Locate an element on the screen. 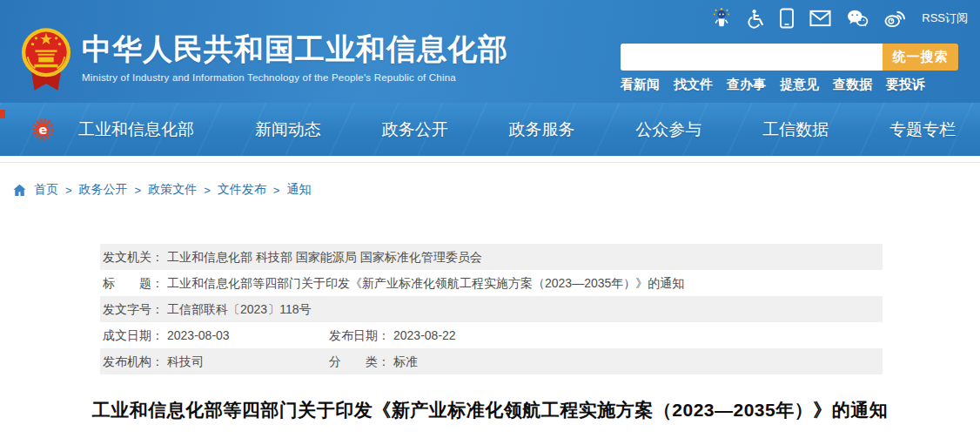 This screenshot has width=980, height=445. meta-cell: 标 题： 工业和信息化部等四部门关于印发《新产业标准化领航工程实施方案（2023… is located at coordinates (392, 283).